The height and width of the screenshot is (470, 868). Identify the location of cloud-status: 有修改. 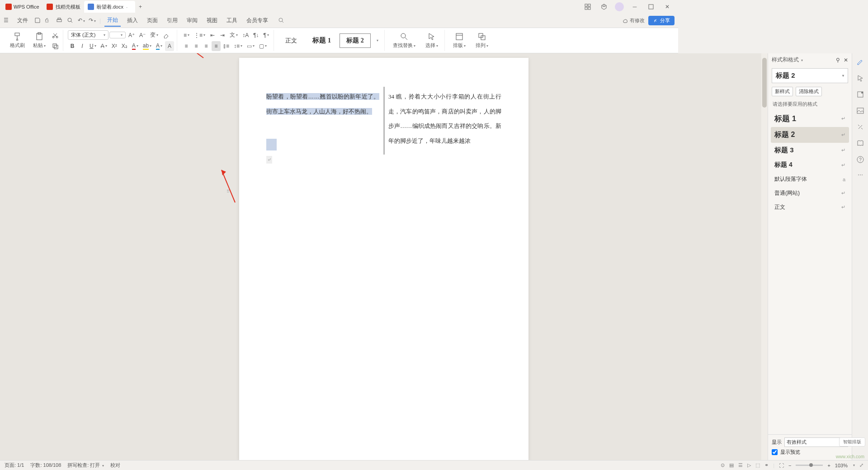
(633, 21).